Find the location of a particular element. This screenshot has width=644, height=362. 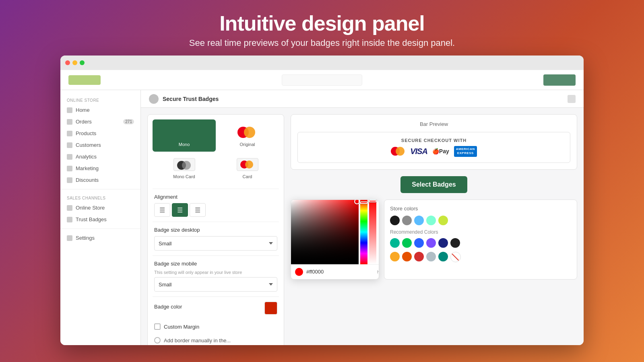

card-label: Card is located at coordinates (248, 177).